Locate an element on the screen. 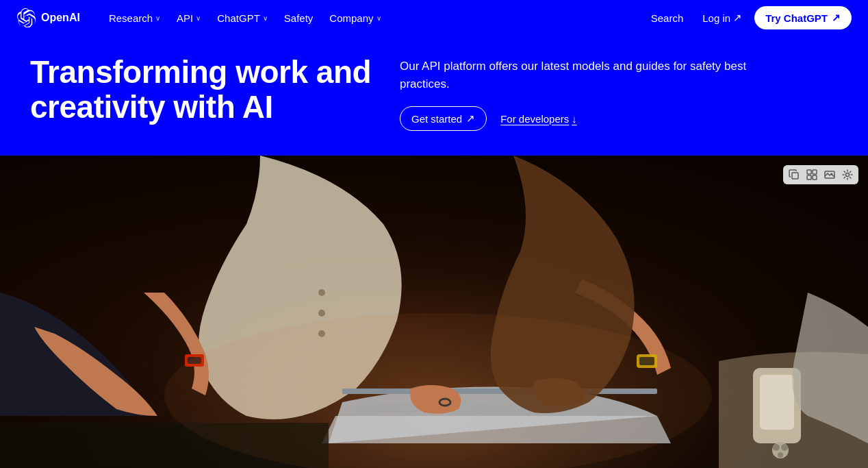  for-developers-button: For developers ↓ is located at coordinates (539, 119).